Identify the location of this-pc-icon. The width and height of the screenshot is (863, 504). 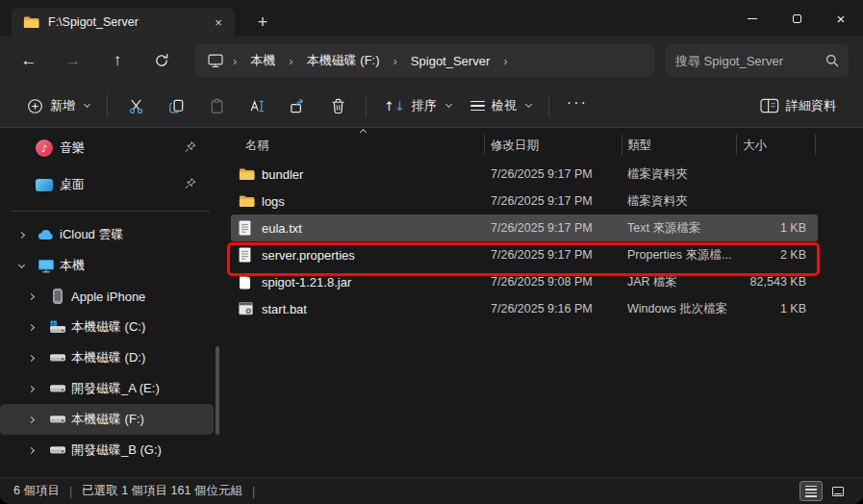
(46, 265).